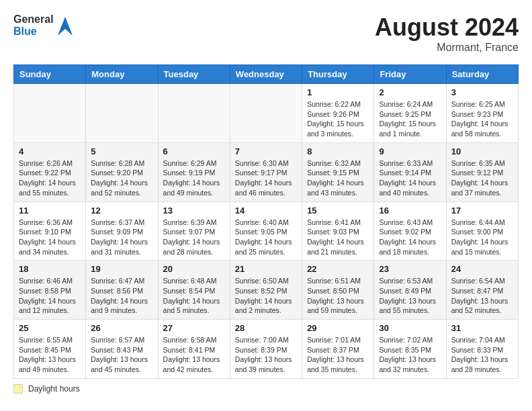 The width and height of the screenshot is (532, 411). What do you see at coordinates (266, 295) in the screenshot?
I see `day-info: Sunrise: 6:50 AM Sunset: 8:52 PM Dayligh…` at bounding box center [266, 295].